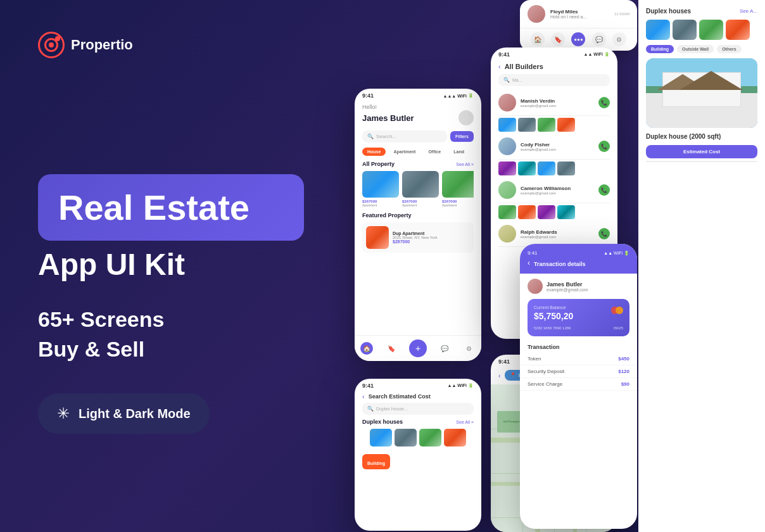  Describe the element at coordinates (388, 118) in the screenshot. I see `username-1: James Butler` at that location.